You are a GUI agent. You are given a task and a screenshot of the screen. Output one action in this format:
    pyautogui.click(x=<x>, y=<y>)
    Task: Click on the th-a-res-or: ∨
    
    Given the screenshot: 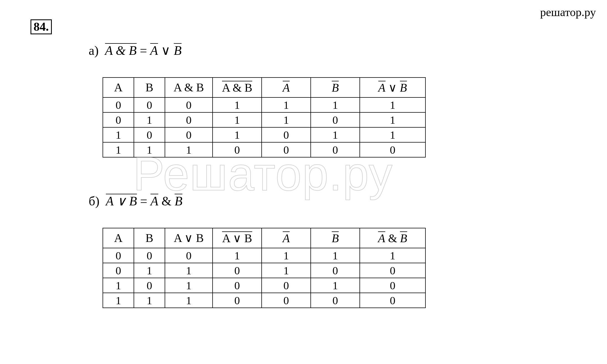 What is the action you would take?
    pyautogui.click(x=393, y=88)
    